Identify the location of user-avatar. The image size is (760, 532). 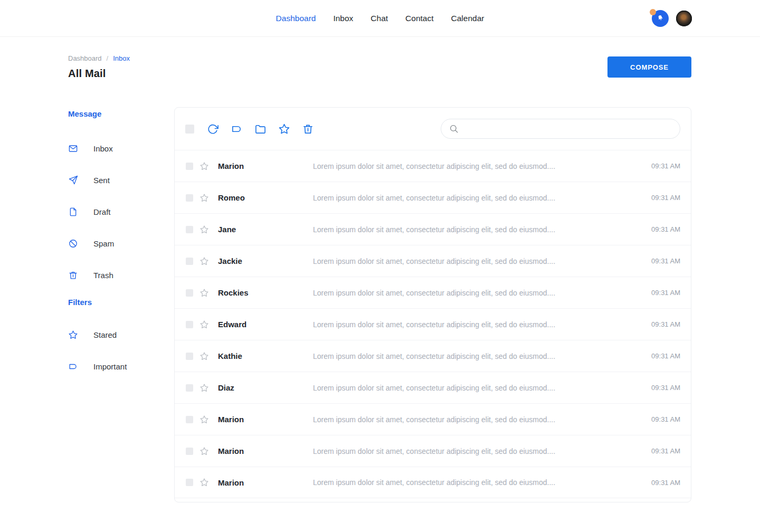
(684, 18).